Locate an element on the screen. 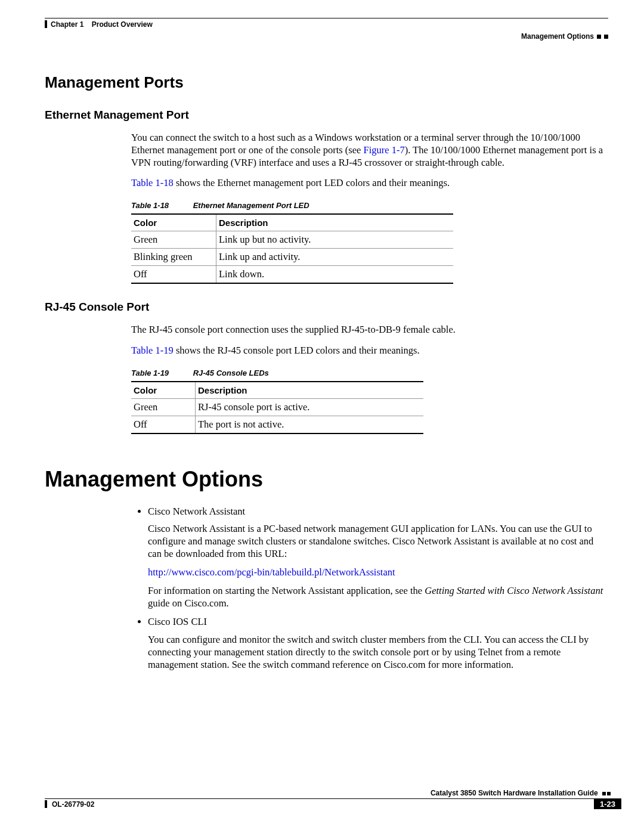 The width and height of the screenshot is (644, 833). paragraph: You can configure and monitor the switch… is located at coordinates (378, 652).